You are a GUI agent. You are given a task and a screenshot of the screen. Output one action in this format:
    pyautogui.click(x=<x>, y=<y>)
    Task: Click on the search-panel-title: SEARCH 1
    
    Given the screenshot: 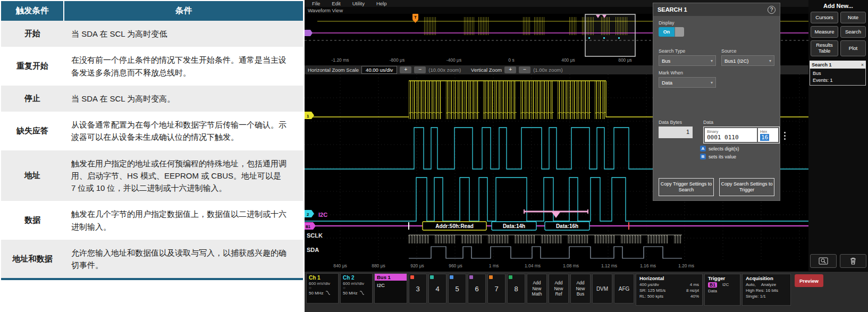 What is the action you would take?
    pyautogui.click(x=672, y=10)
    